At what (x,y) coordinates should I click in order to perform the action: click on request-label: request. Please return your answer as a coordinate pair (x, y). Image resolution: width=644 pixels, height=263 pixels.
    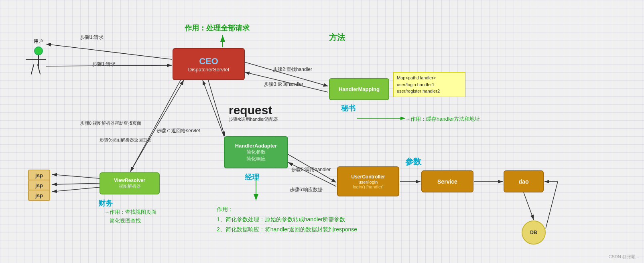
    Looking at the image, I should click on (250, 110).